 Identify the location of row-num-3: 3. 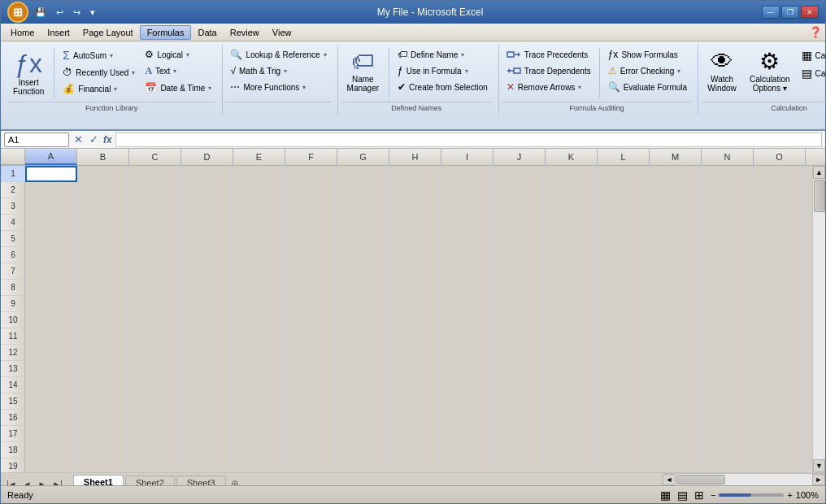
(13, 206).